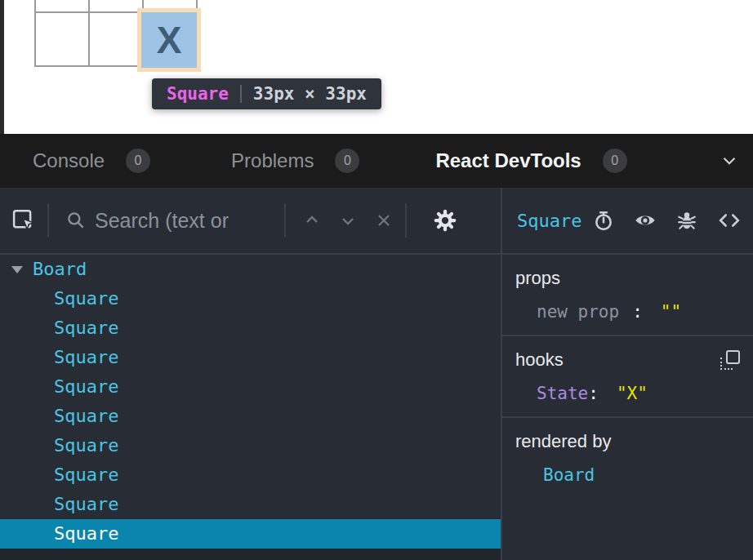 The image size is (753, 560). What do you see at coordinates (578, 312) in the screenshot?
I see `new-prop-key-input: new prop` at bounding box center [578, 312].